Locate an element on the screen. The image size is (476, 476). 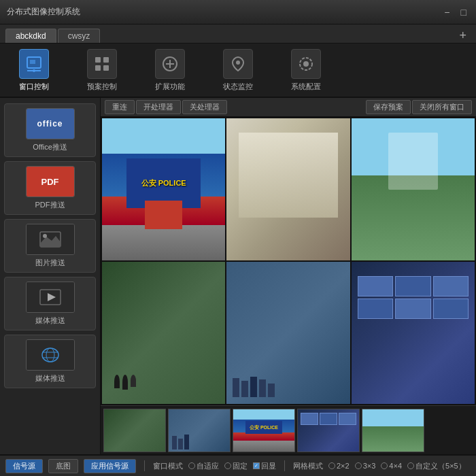
sidebar-item-pdf: PDF PDF推送 is located at coordinates (50, 188).